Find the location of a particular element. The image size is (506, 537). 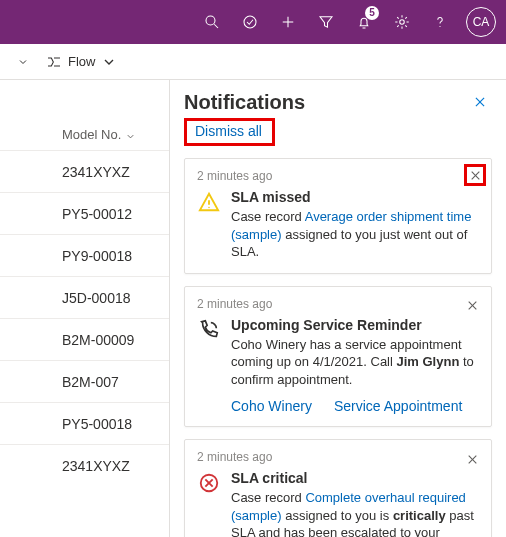

flow-label: Flow is located at coordinates (82, 62).